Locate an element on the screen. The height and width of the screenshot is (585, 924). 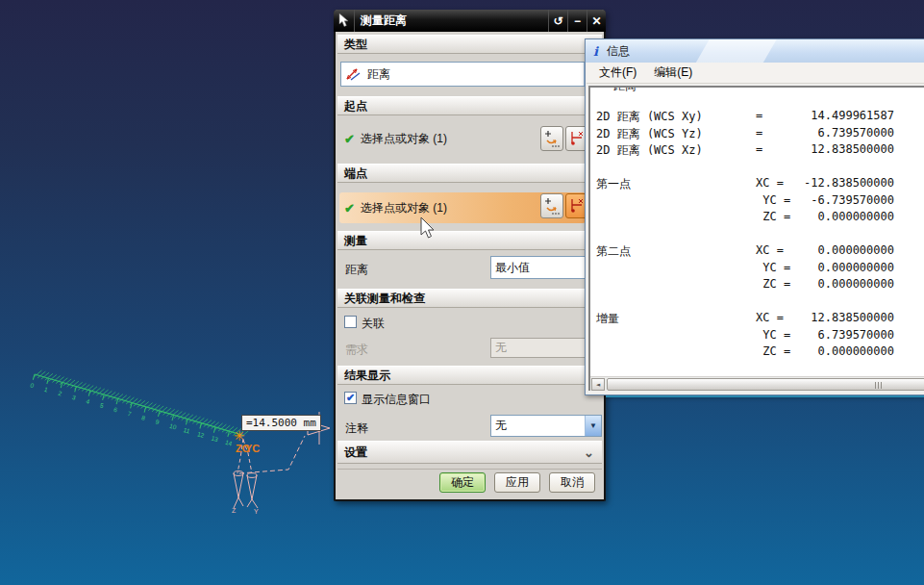
section-header-results: 结果显示 is located at coordinates (469, 375).